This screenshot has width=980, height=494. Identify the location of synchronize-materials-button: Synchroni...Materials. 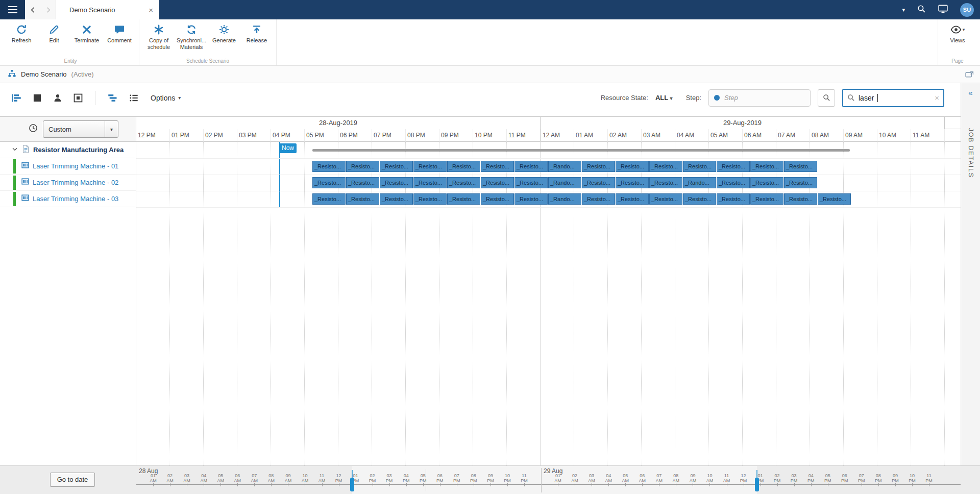
(191, 37).